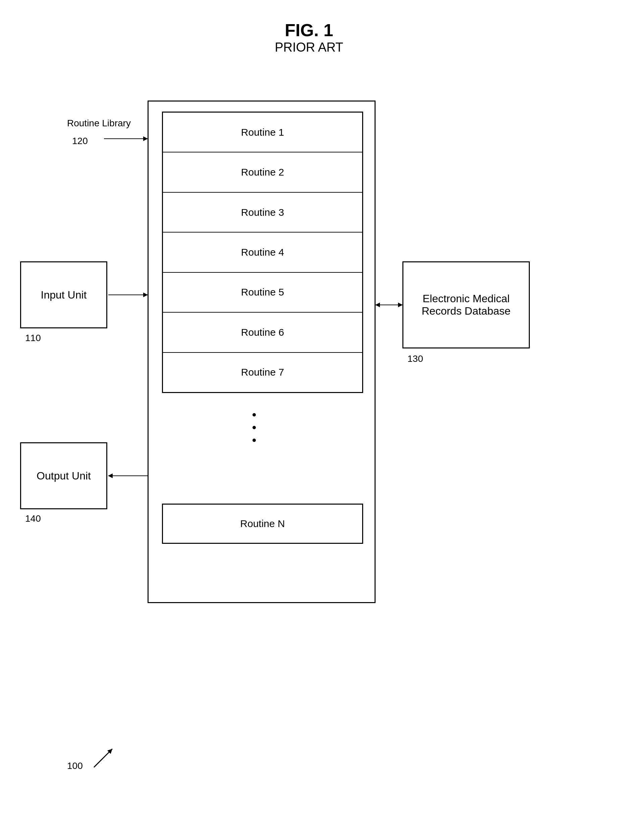 The height and width of the screenshot is (840, 618). Describe the element at coordinates (263, 252) in the screenshot. I see `routine-list-box: Routine 1 Routine 2 Routine 3 Routine 4 …` at that location.